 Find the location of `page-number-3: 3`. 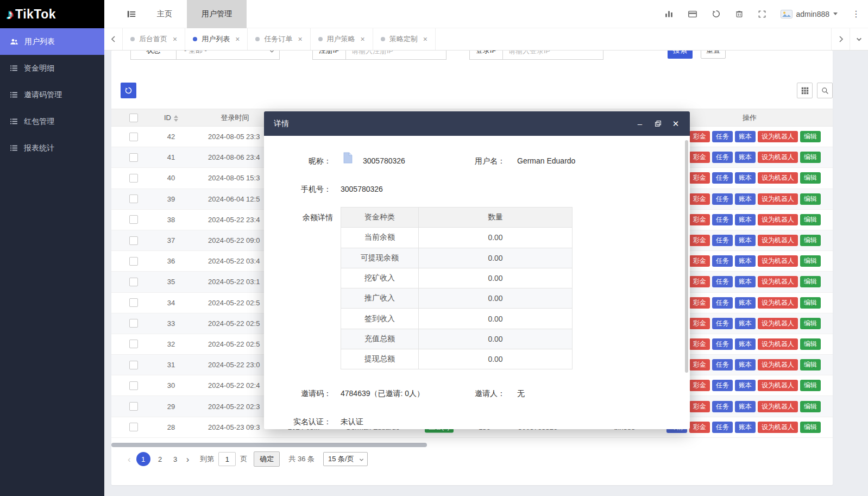

page-number-3: 3 is located at coordinates (175, 460).